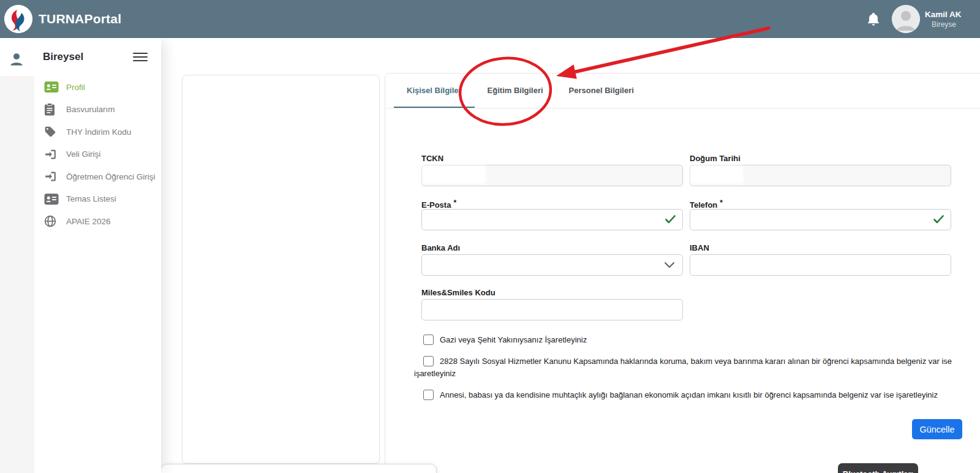  Describe the element at coordinates (98, 176) in the screenshot. I see `sidebar-item-ogretmen-ogrenci-girisi: Öğretmen Öğrenci Girişi` at that location.